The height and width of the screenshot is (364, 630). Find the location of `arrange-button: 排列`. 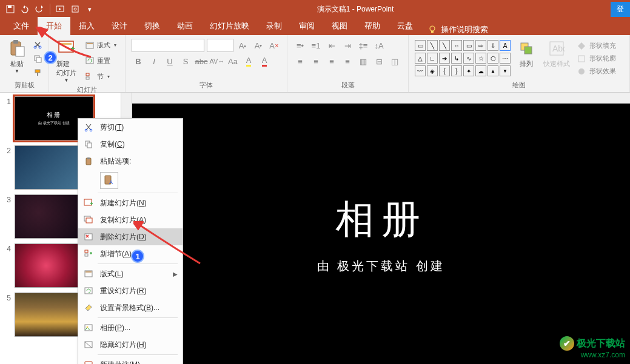

arrange-button: 排列 is located at coordinates (526, 58).